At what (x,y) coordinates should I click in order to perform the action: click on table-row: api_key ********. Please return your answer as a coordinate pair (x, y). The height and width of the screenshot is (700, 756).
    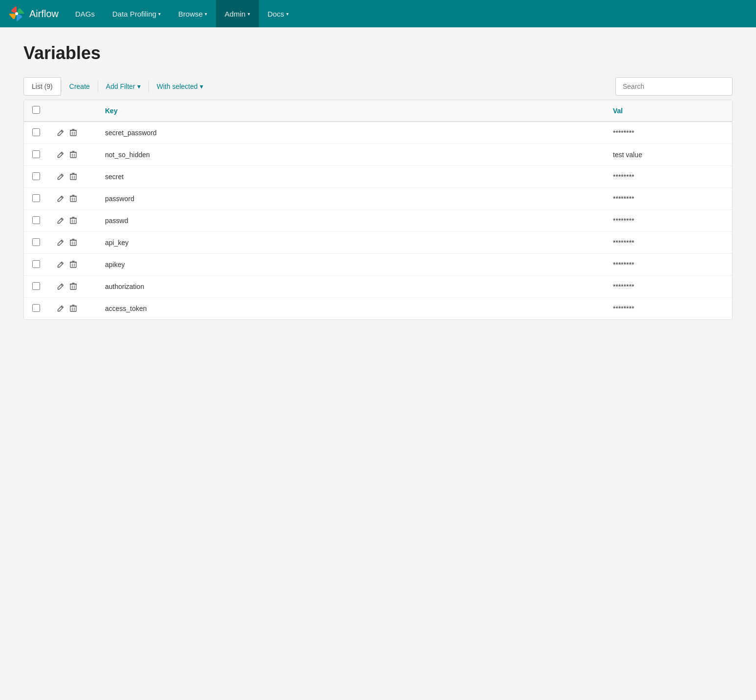
    Looking at the image, I should click on (378, 243).